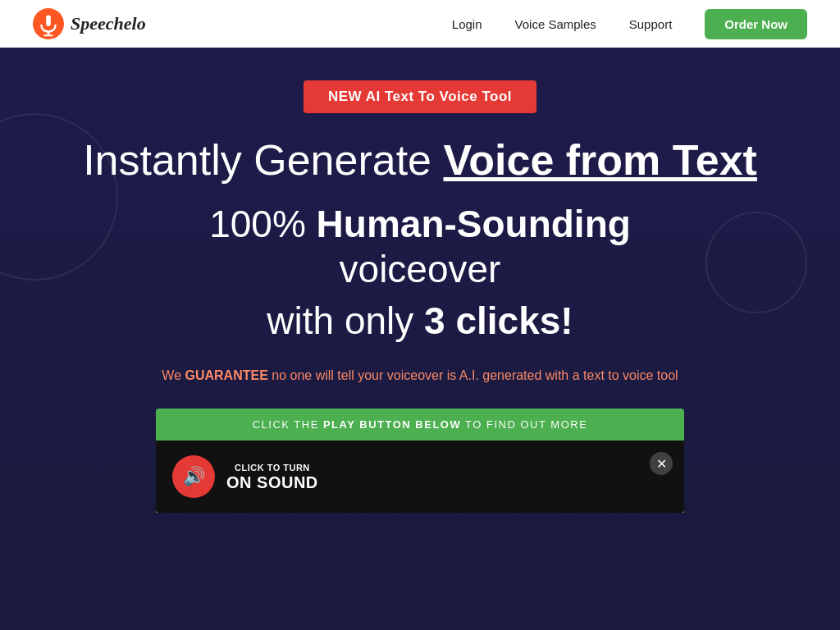 This screenshot has width=840, height=630. I want to click on hero-clicks: with only 3 clicks!, so click(420, 321).